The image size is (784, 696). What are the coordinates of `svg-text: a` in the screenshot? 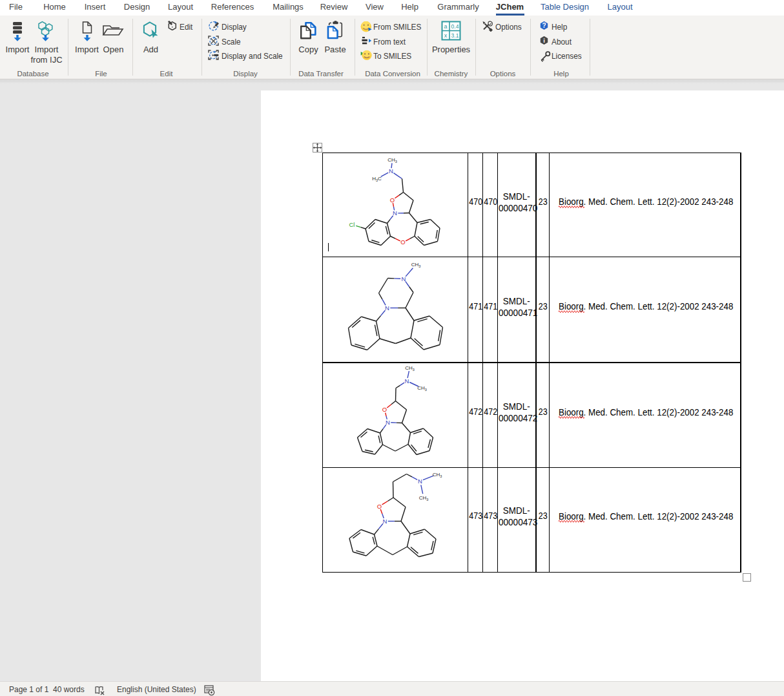 It's located at (446, 26).